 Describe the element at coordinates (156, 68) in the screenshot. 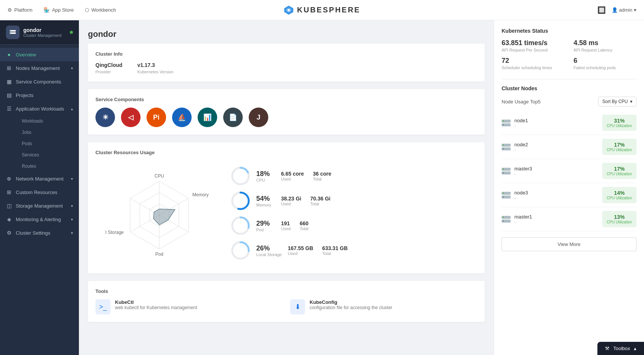

I see `k8s-version-info: v1.17.3 Kubernetes Version` at that location.